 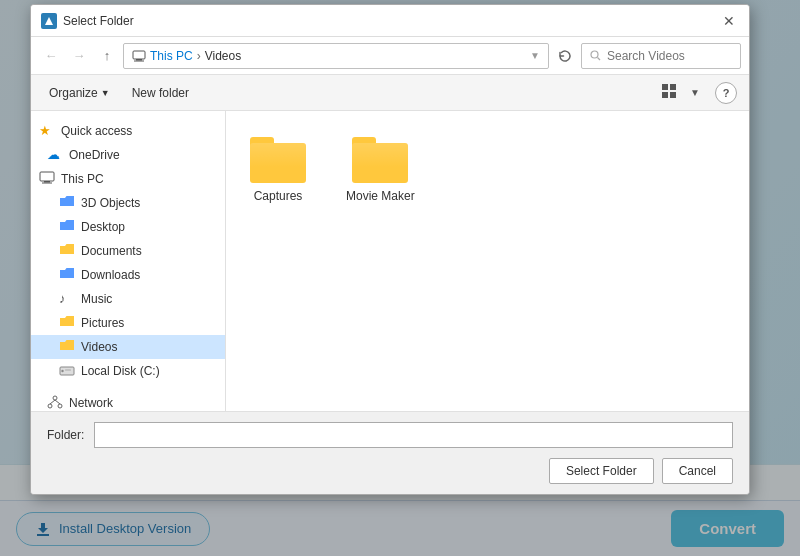 What do you see at coordinates (160, 93) in the screenshot?
I see `new-folder-button: New folder` at bounding box center [160, 93].